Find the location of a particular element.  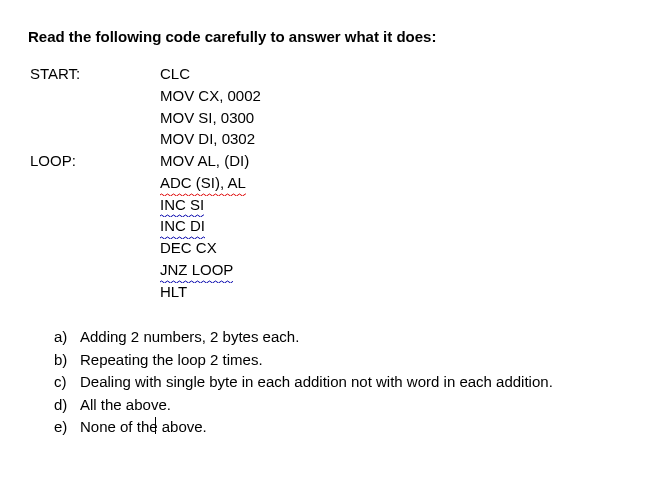

code-row: HLT is located at coordinates (146, 292).